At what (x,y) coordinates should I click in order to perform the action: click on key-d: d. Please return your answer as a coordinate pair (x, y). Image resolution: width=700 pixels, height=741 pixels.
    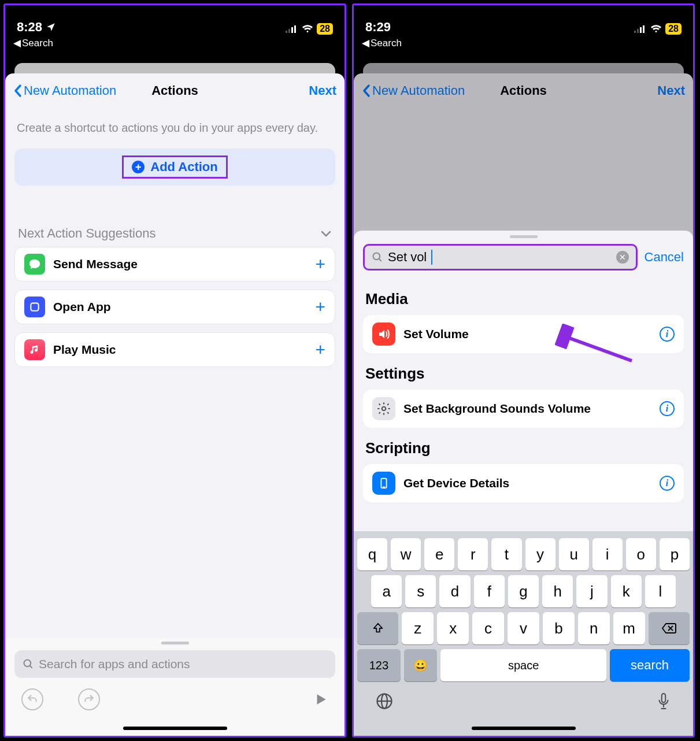
    Looking at the image, I should click on (454, 591).